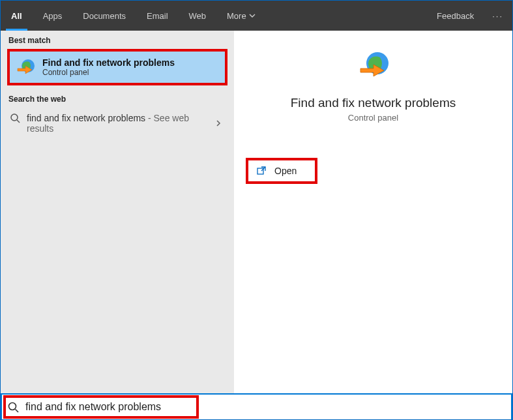 The width and height of the screenshot is (513, 420). I want to click on tab-all: All, so click(17, 16).